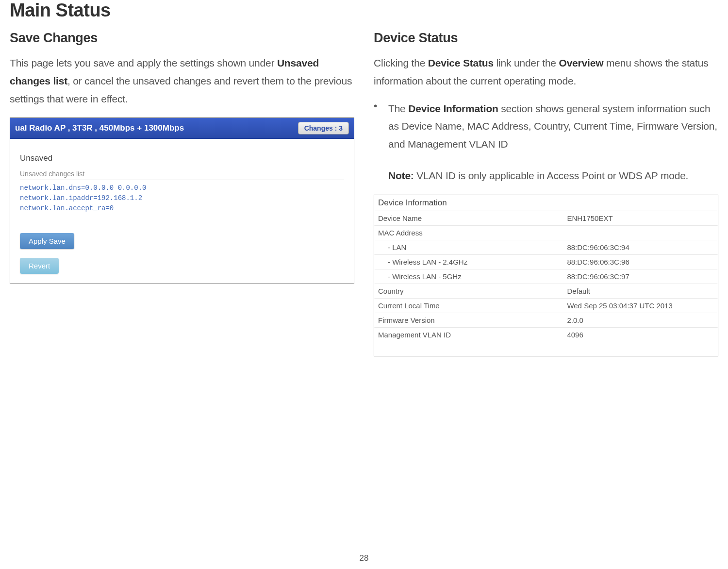  Describe the element at coordinates (398, 109) in the screenshot. I see `text: The` at that location.